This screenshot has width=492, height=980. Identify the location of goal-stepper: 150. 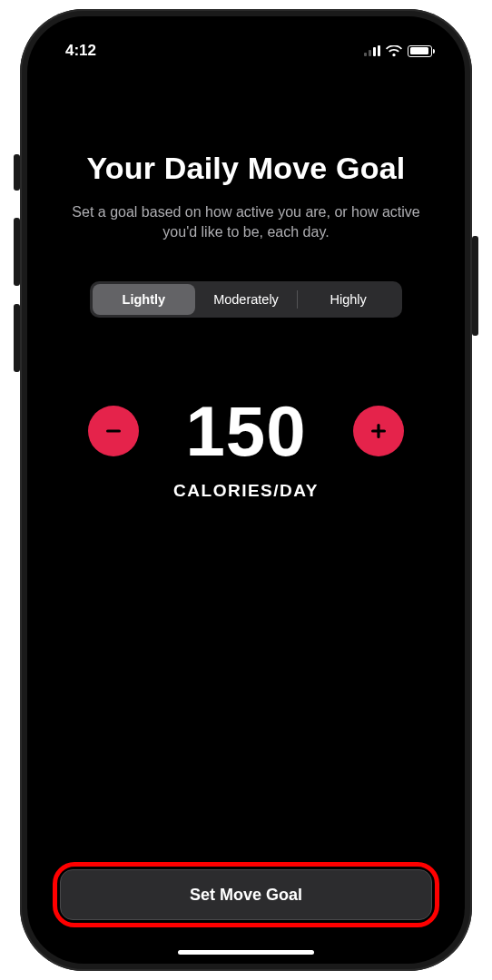
(246, 431).